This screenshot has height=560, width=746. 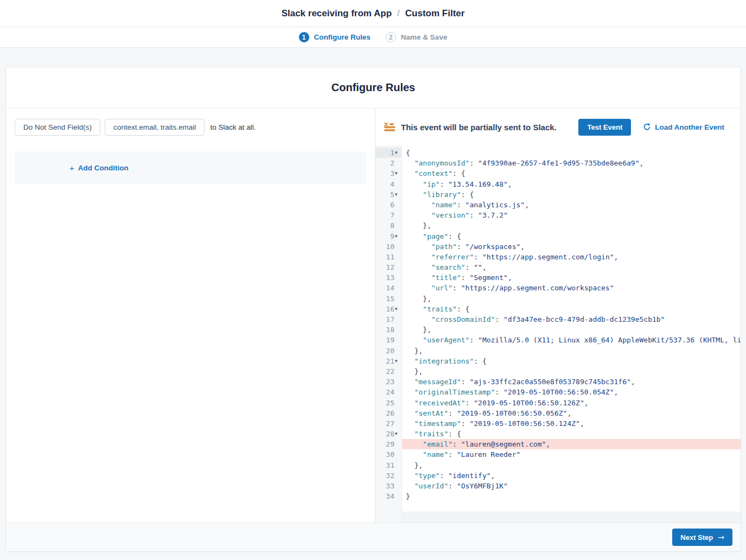 I want to click on line-number: 32, so click(x=388, y=475).